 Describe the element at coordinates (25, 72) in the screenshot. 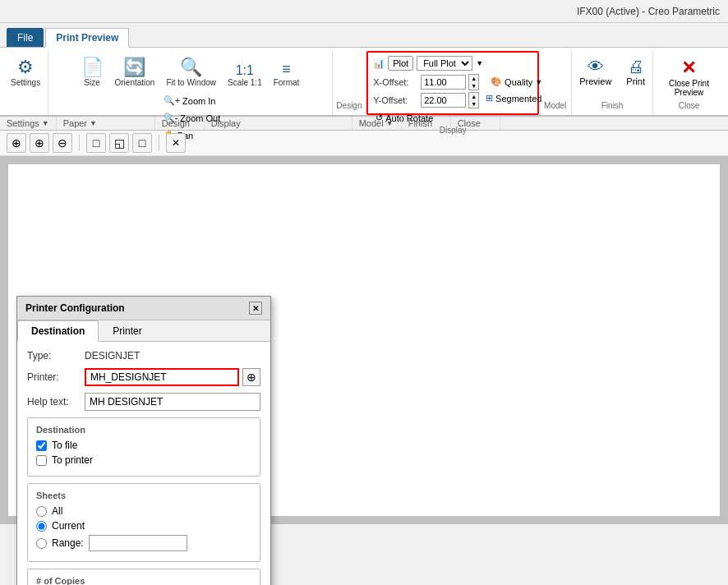

I see `settings-group-content: ⚙ Settings` at that location.